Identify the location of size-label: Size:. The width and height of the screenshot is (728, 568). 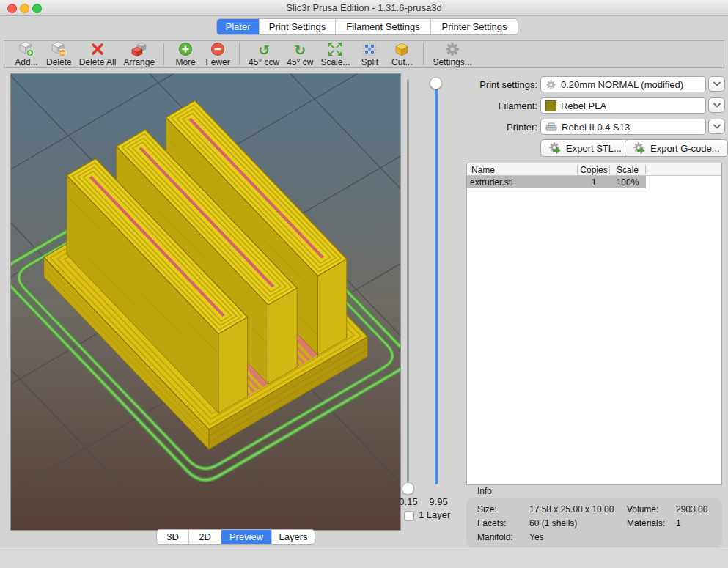
(487, 509).